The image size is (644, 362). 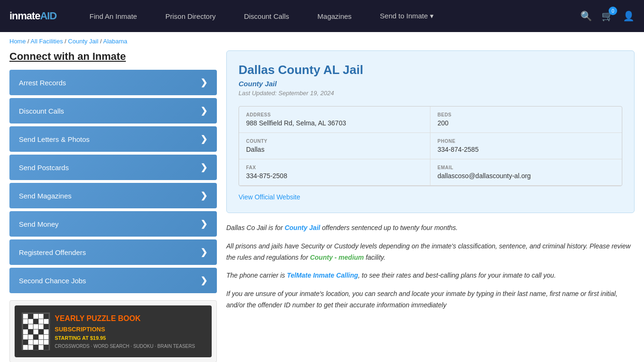 I want to click on county-jail-link: County Jail, so click(x=303, y=228).